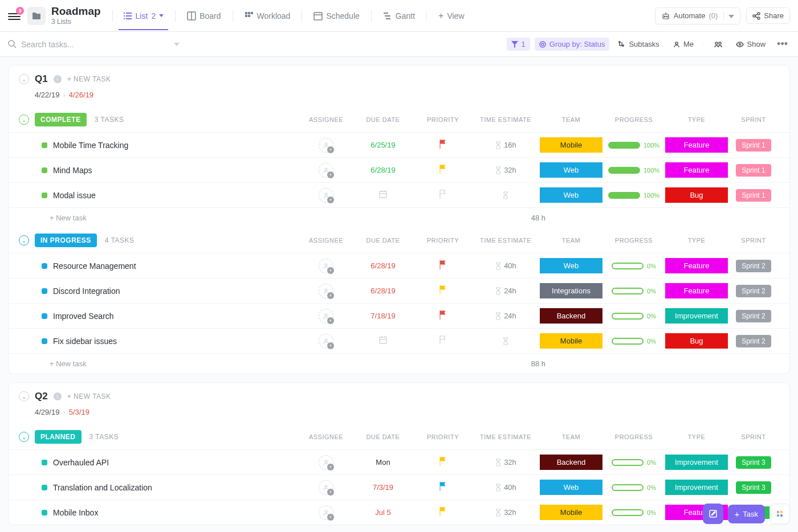 This screenshot has height=532, width=798. What do you see at coordinates (399, 265) in the screenshot?
I see `task-row: Resource Management + 6/28/19 40h Web 0%…` at bounding box center [399, 265].